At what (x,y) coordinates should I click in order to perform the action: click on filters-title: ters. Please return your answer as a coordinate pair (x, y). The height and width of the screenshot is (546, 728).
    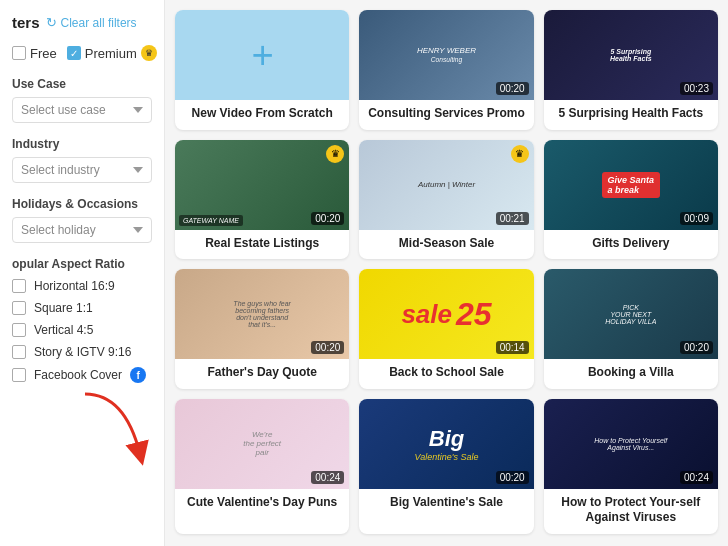
    Looking at the image, I should click on (26, 22).